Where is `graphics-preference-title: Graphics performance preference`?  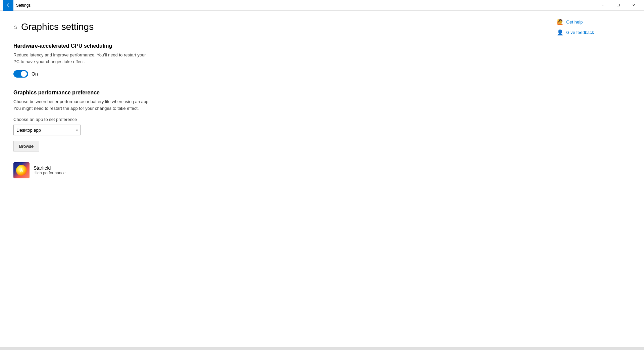 graphics-preference-title: Graphics performance preference is located at coordinates (275, 93).